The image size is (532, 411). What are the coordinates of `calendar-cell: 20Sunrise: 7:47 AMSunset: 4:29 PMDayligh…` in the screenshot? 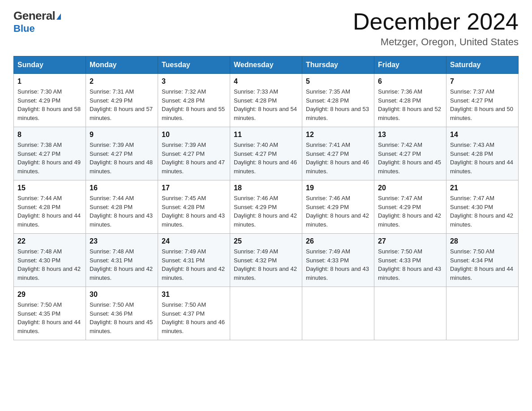 It's located at (410, 207).